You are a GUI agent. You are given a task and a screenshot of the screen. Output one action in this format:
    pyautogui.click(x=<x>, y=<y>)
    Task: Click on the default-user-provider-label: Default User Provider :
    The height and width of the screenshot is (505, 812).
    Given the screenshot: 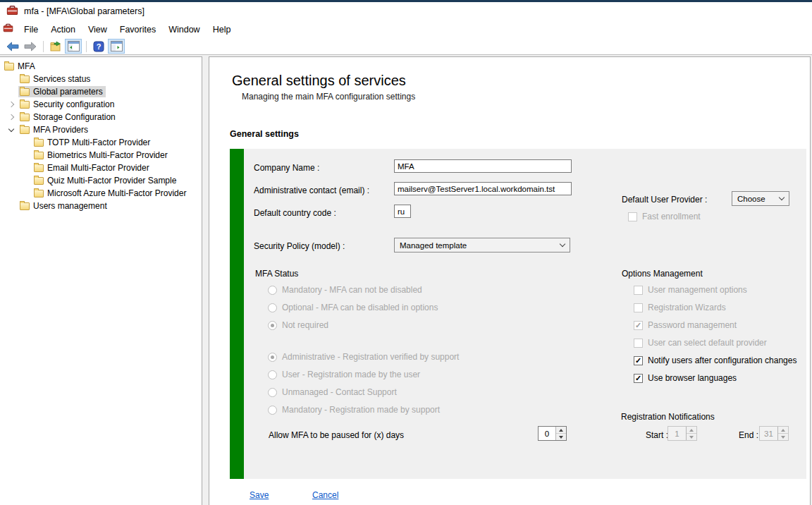 What is the action you would take?
    pyautogui.click(x=664, y=200)
    